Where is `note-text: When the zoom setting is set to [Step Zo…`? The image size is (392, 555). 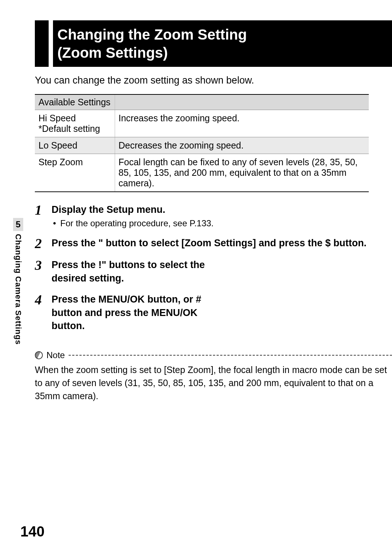 note-text: When the zoom setting is set to [Step Zo… is located at coordinates (213, 383).